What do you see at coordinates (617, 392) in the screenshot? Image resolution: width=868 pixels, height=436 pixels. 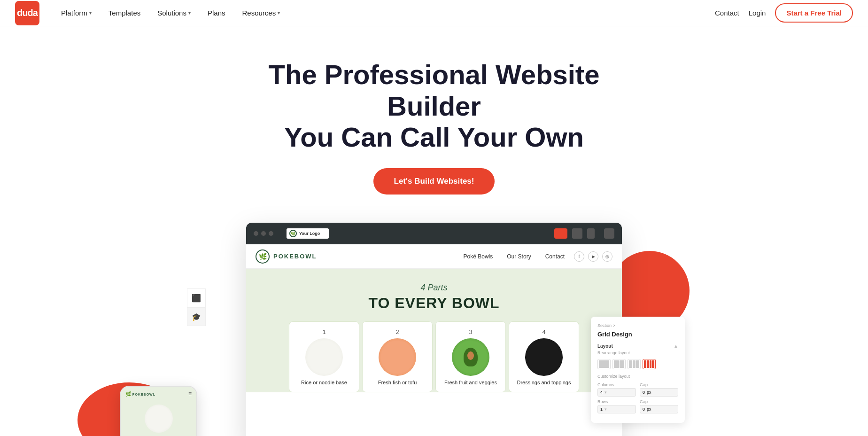 I see `columns-input: 4 ▾` at bounding box center [617, 392].